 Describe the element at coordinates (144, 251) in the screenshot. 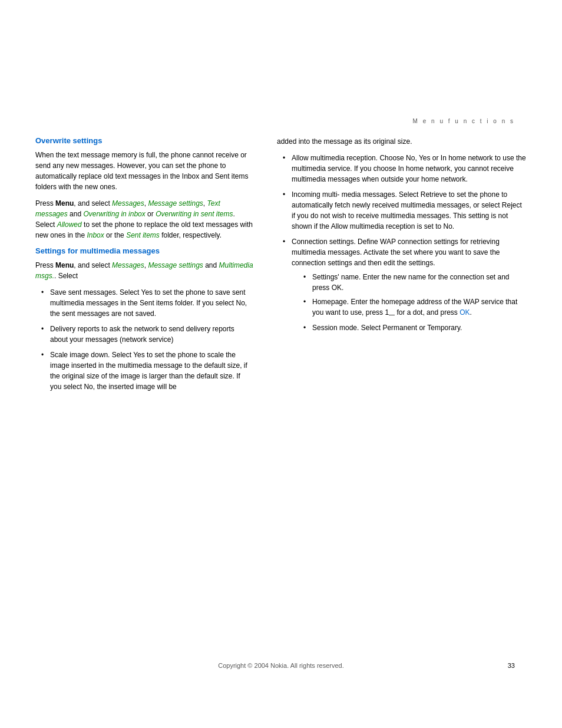

I see `multimedia-settings-title: Settings for multimedia messages` at that location.